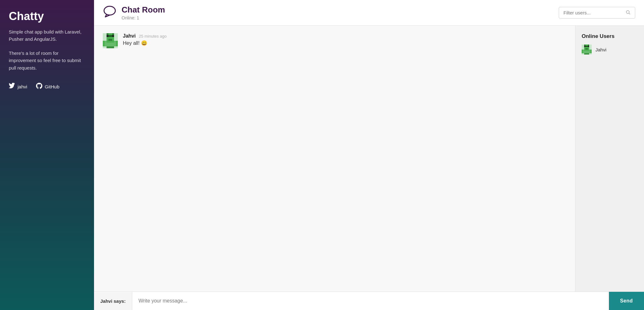 This screenshot has height=310, width=644. Describe the element at coordinates (587, 50) in the screenshot. I see `online-user-avatar` at that location.